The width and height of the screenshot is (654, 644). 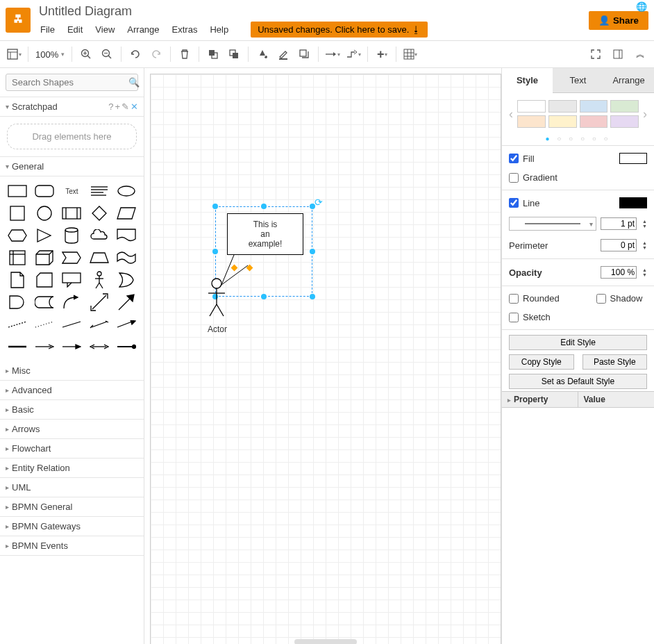 I want to click on shape-arrow-curve, so click(x=72, y=302).